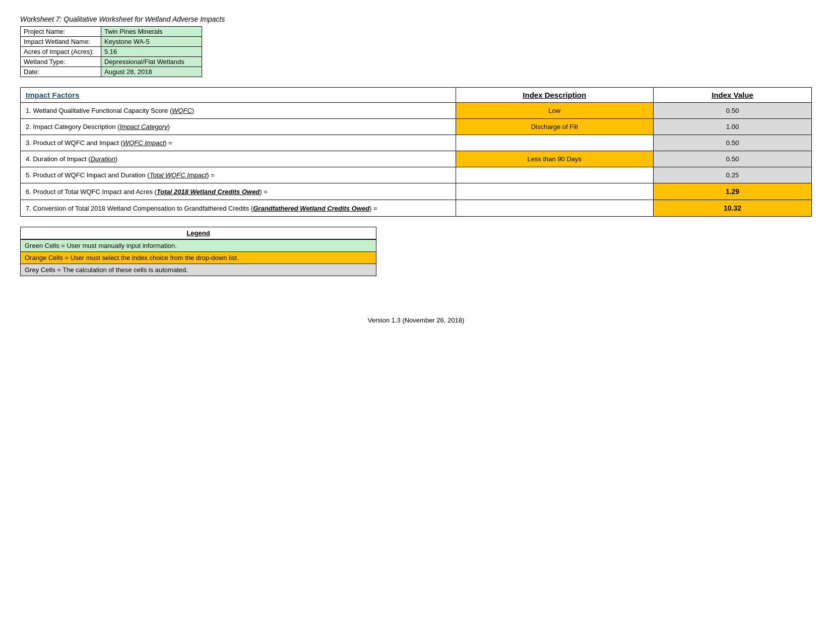 The width and height of the screenshot is (832, 644). I want to click on info-row-project: Project Name: Twin Pines Minerals, so click(111, 32).